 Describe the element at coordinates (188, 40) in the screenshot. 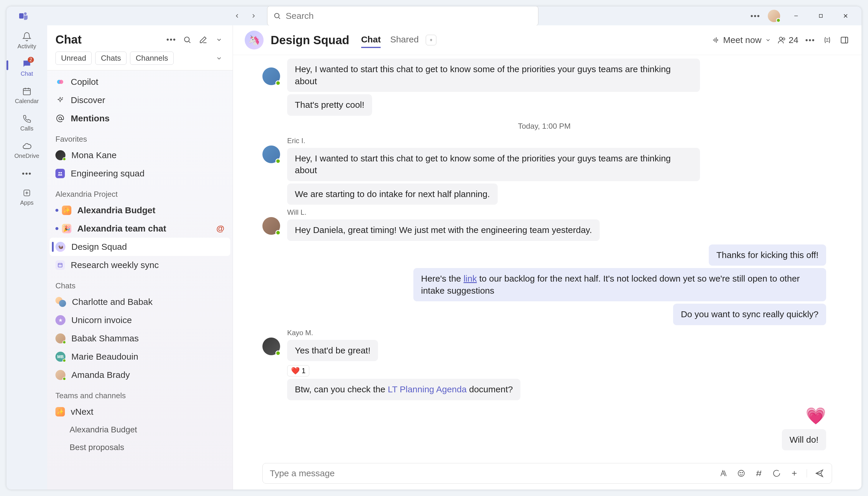

I see `sidebar-filter-button` at that location.